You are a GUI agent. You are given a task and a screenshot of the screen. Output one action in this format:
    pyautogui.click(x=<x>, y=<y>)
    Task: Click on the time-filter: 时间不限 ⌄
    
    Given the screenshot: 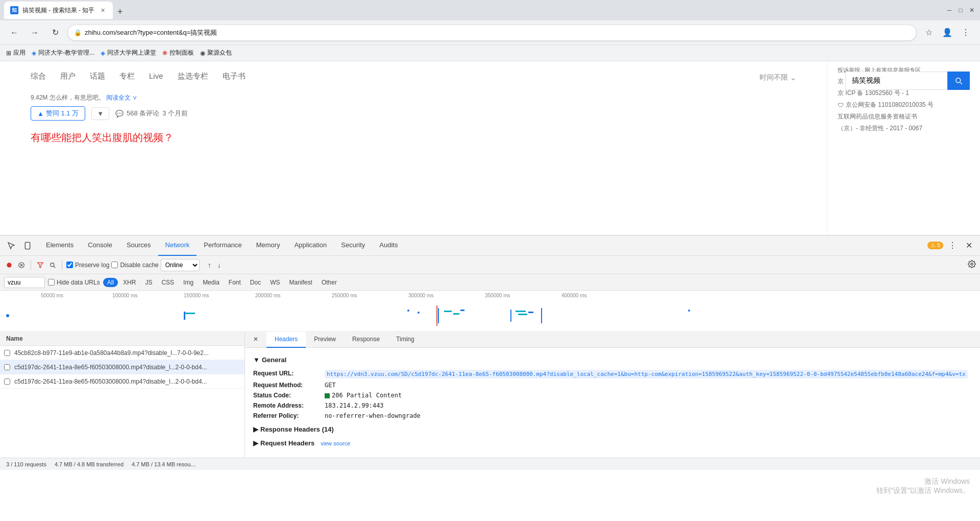 What is the action you would take?
    pyautogui.click(x=778, y=78)
    